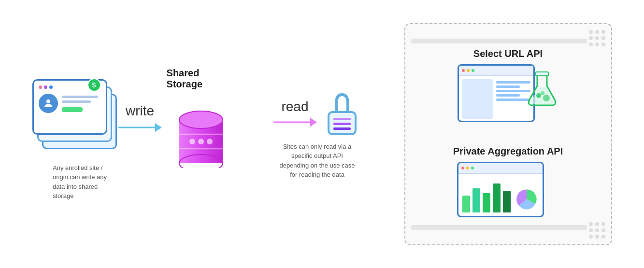 This screenshot has height=268, width=644. I want to click on dot-pink, so click(41, 87).